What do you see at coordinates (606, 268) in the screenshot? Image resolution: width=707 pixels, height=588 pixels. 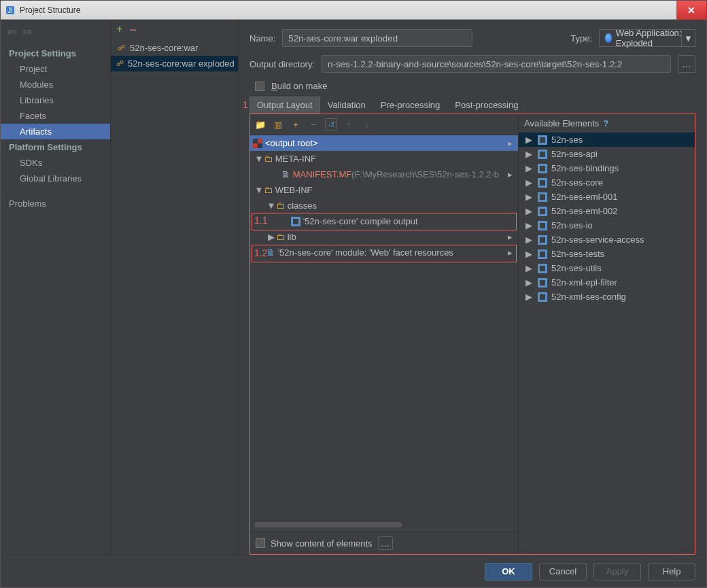 I see `available-item: ▶52n-ses-utils` at bounding box center [606, 268].